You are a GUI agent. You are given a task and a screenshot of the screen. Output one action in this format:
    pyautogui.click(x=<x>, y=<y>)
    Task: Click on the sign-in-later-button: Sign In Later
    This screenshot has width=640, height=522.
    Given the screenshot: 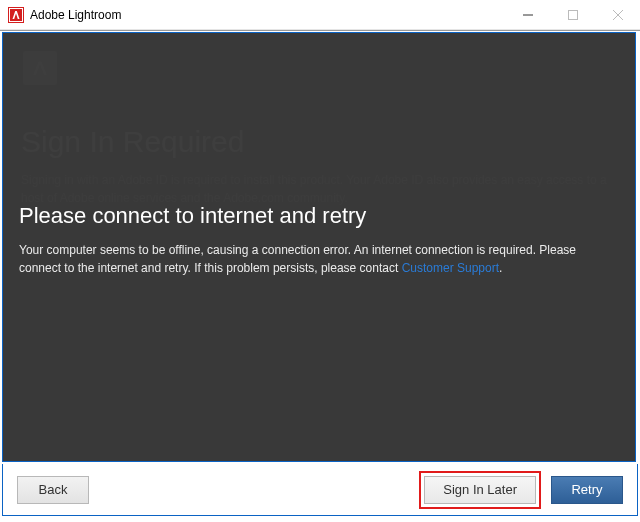 What is the action you would take?
    pyautogui.click(x=480, y=490)
    